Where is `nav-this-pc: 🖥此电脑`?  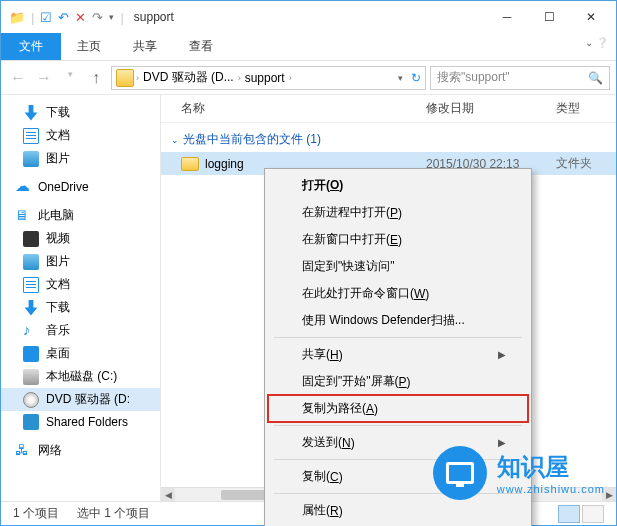 nav-this-pc: 🖥此电脑 is located at coordinates (80, 216).